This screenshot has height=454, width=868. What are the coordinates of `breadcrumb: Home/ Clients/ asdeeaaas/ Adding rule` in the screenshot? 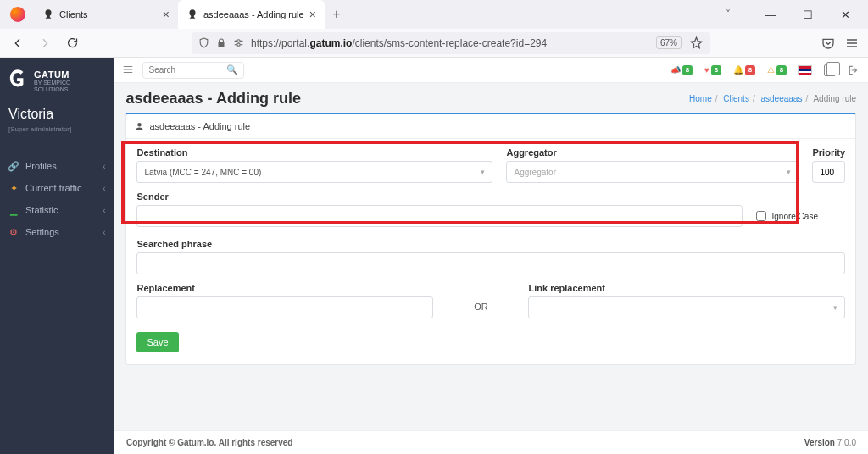 It's located at (773, 98).